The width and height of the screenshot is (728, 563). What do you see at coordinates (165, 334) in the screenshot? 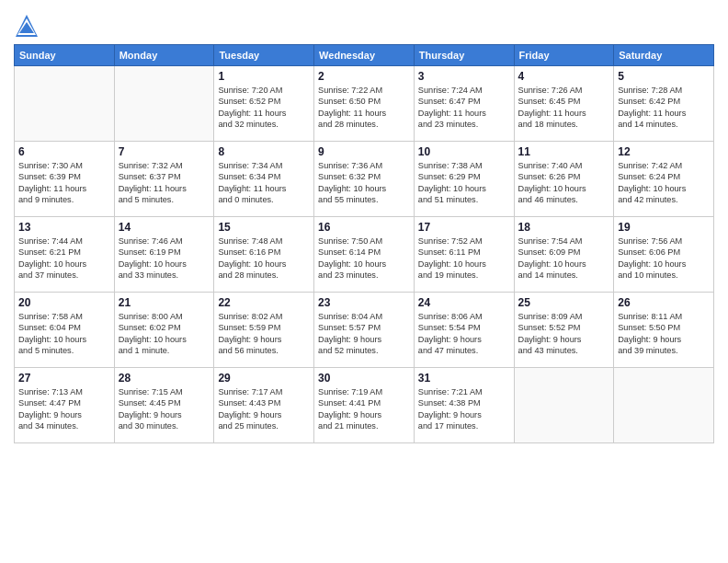
I see `day-detail: Sunrise: 8:00 AM Sunset: 6:02 PM Dayligh…` at bounding box center [165, 334].